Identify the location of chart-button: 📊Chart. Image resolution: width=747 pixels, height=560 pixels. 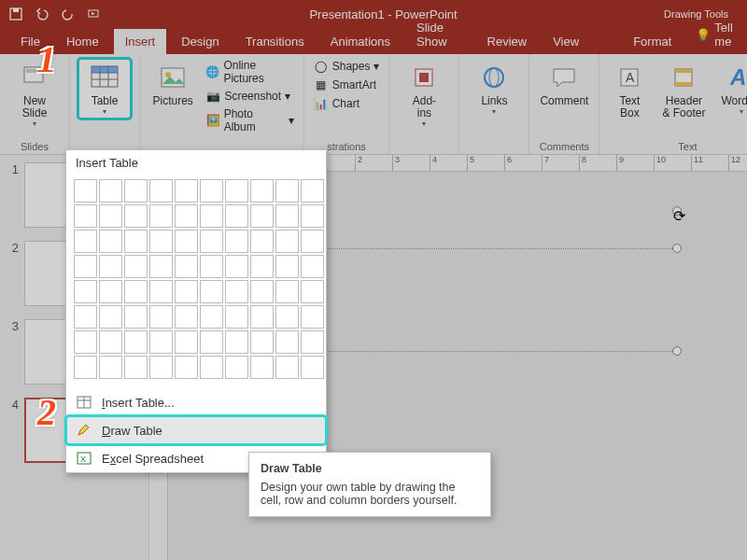
(347, 104).